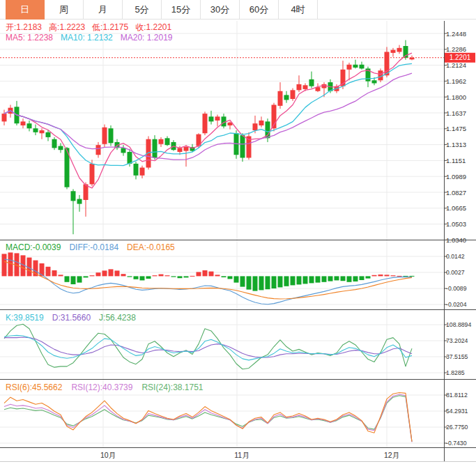 Image resolution: width=476 pixels, height=471 pixels. What do you see at coordinates (105, 387) in the screenshot?
I see `rsi-legend: RSI(6):45.5662 RSI(12):40.3739 RSI(24):3…` at bounding box center [105, 387].